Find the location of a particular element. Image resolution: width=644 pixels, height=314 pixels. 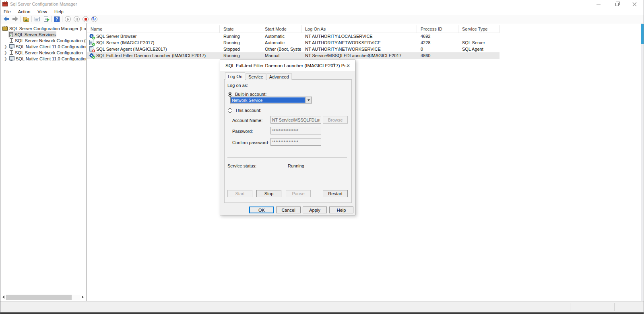

export-list-button is located at coordinates (46, 19).